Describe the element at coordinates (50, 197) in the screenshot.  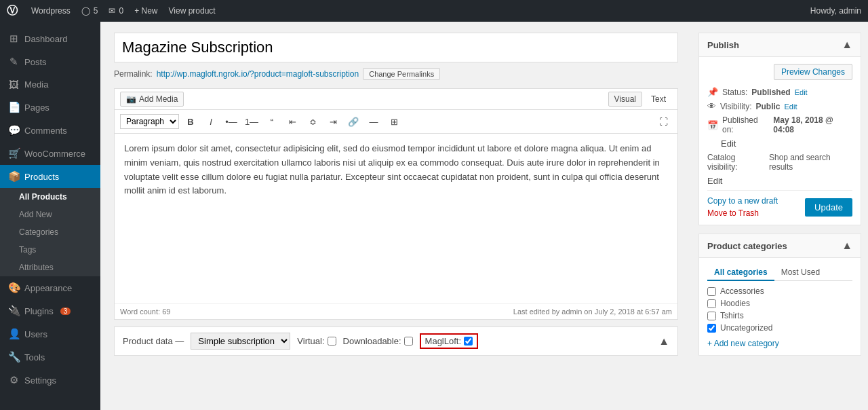
I see `submenu-all-products: All Products` at that location.